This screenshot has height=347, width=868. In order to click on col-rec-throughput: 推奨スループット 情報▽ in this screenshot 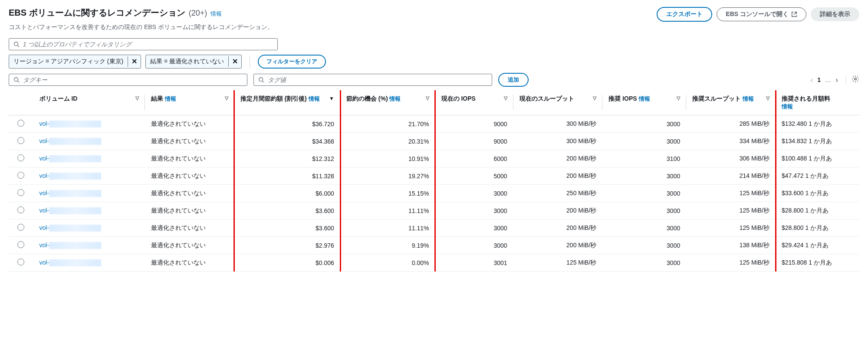, I will do `click(731, 103)`.